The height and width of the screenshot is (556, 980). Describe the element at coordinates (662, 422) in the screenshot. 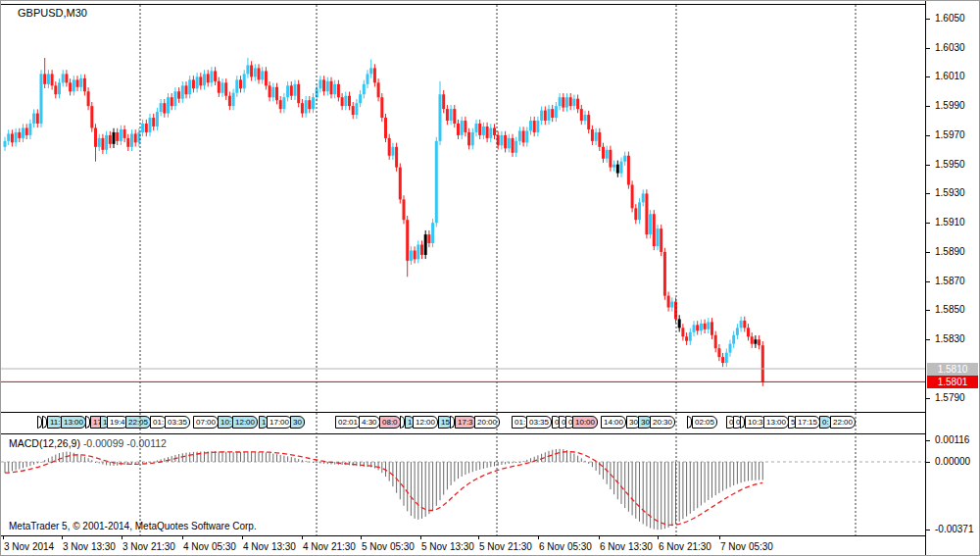

I see `trade-flag-tag: 20:30` at that location.